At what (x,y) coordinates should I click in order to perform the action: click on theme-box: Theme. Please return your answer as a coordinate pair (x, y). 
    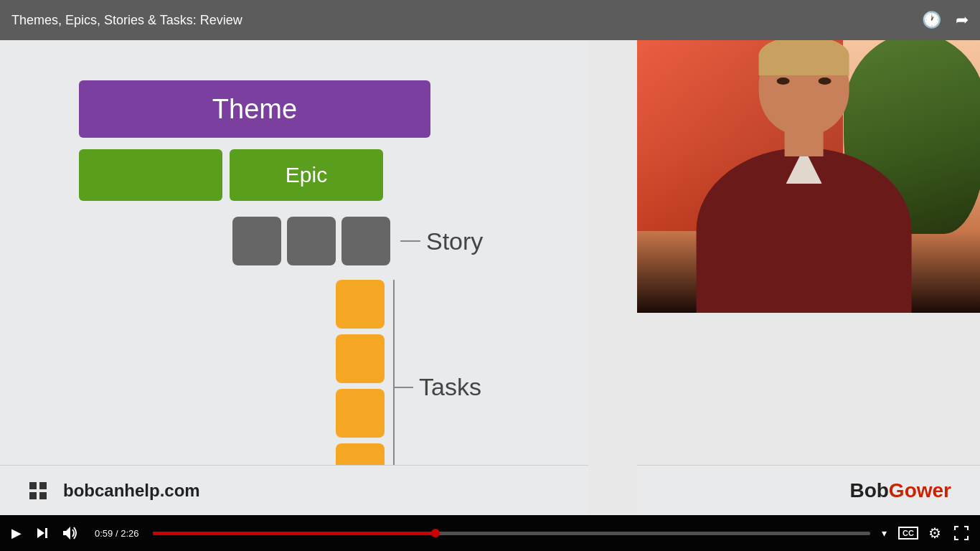
    Looking at the image, I should click on (255, 109).